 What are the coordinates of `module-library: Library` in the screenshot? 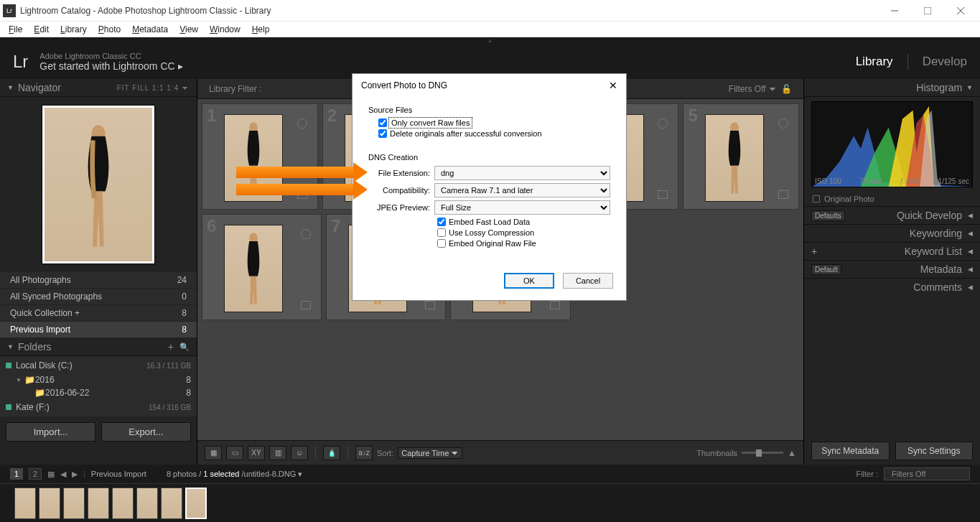 It's located at (874, 62).